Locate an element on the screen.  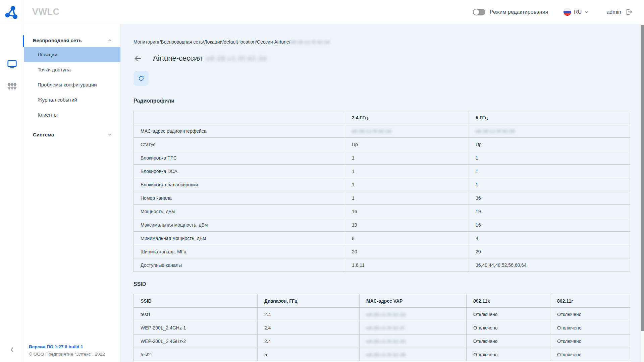
value-5ghz: 4 is located at coordinates (549, 238).